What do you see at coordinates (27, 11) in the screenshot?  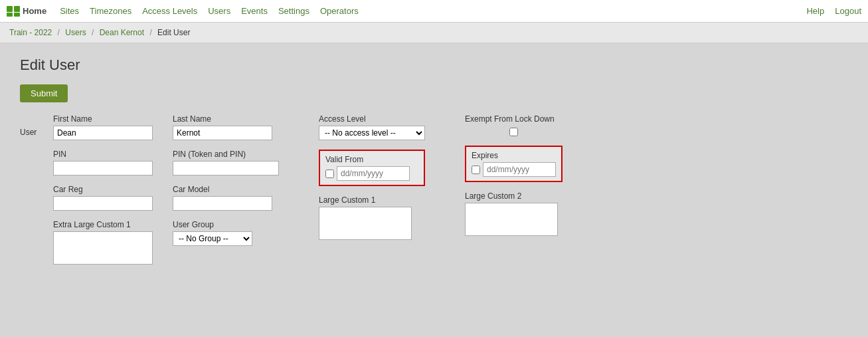 I see `home-logo: Home` at bounding box center [27, 11].